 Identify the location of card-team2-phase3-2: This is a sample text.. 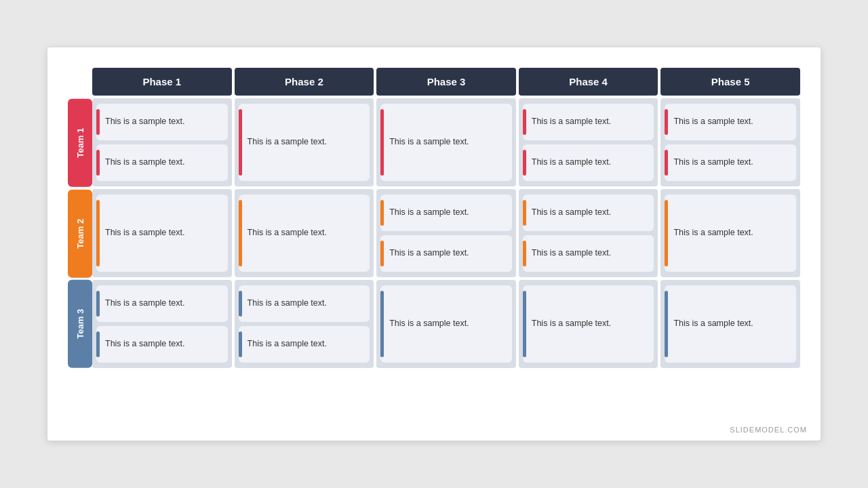
(446, 253).